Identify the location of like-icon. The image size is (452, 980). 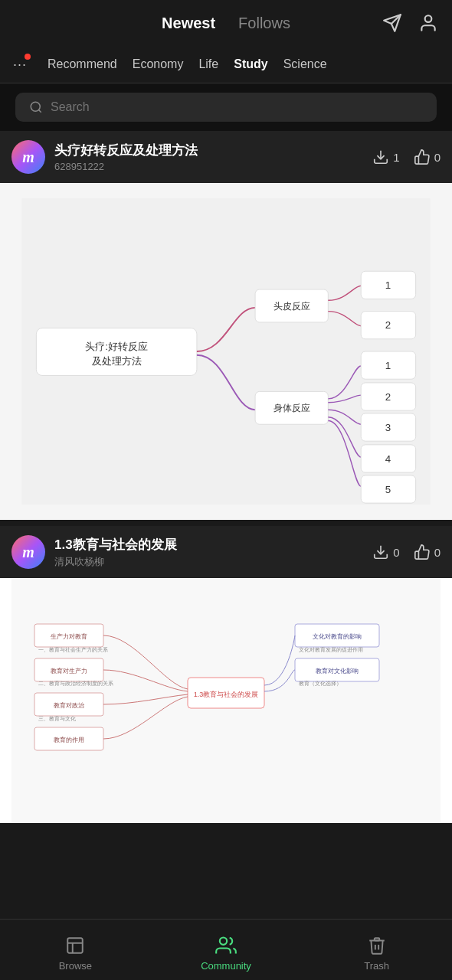
(422, 157).